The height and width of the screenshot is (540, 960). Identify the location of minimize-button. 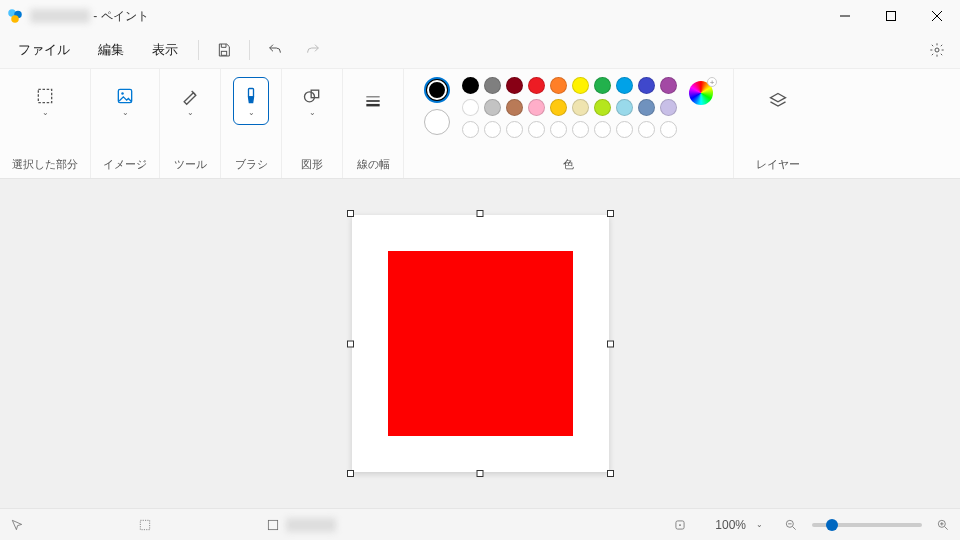
(845, 16).